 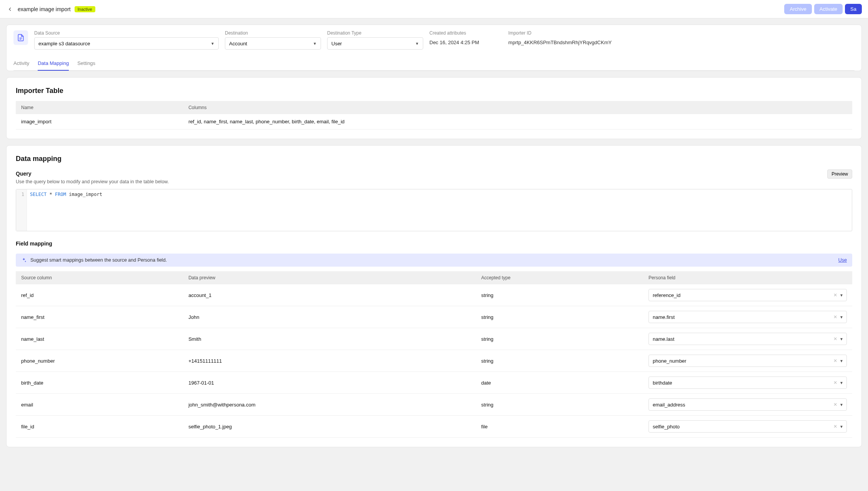 I want to click on query-label: Query, so click(x=23, y=174).